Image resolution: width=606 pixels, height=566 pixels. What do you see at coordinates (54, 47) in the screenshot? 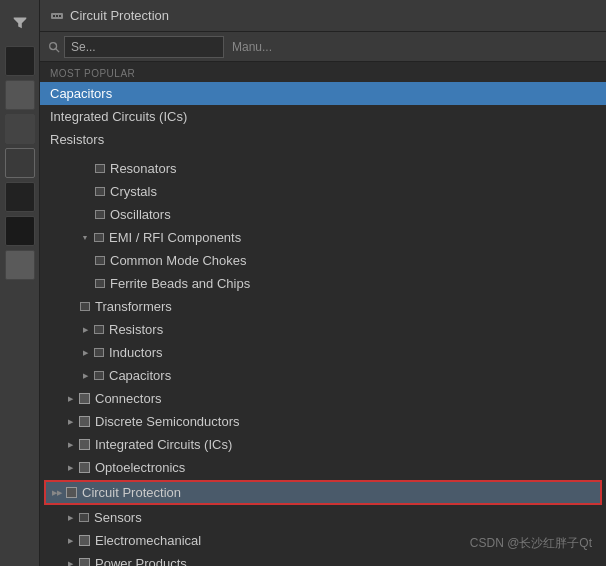
I see `search-icon` at bounding box center [54, 47].